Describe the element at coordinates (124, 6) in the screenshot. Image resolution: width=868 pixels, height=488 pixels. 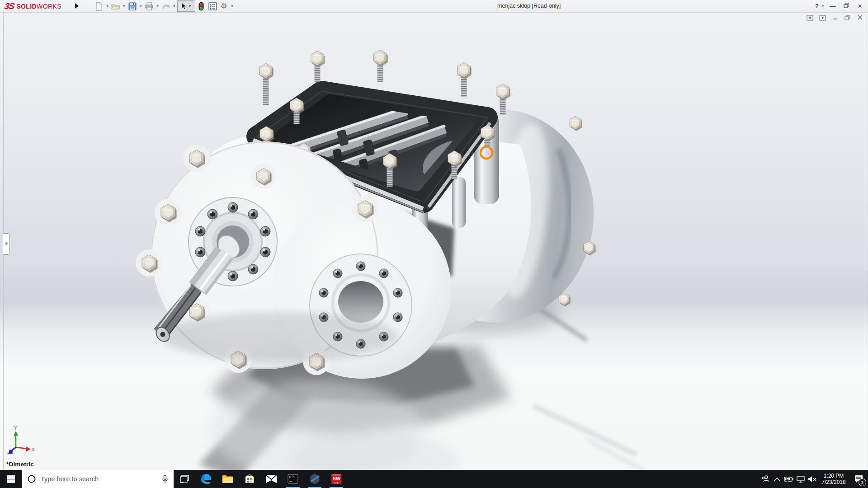
I see `open-document-caret: ▼` at that location.